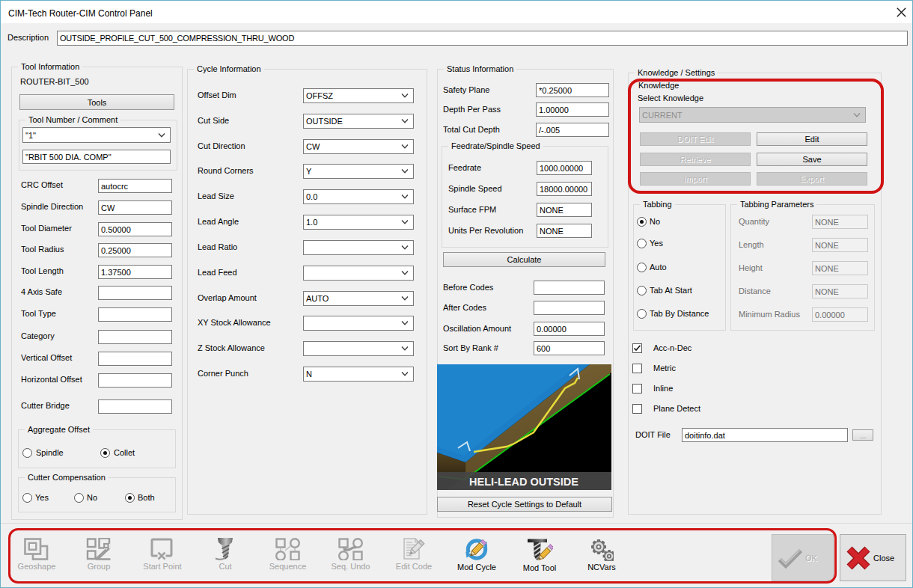 The width and height of the screenshot is (913, 588). What do you see at coordinates (564, 168) in the screenshot?
I see `feedrate-input: 1000.00000` at bounding box center [564, 168].